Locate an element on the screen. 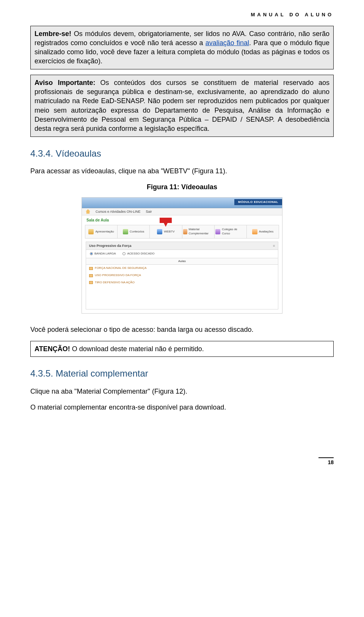 The height and width of the screenshot is (617, 364). content-icon is located at coordinates (126, 232).